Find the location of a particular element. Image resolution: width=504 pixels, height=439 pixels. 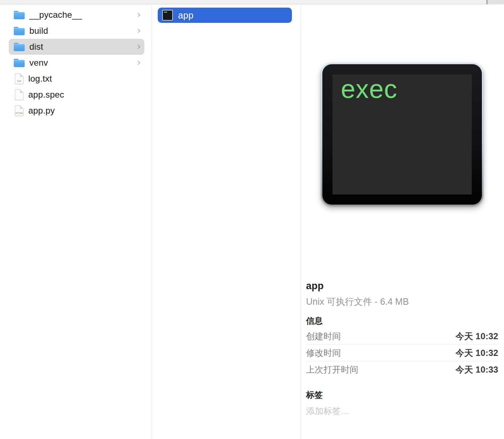

exec-app-icon: exec is located at coordinates (402, 134).